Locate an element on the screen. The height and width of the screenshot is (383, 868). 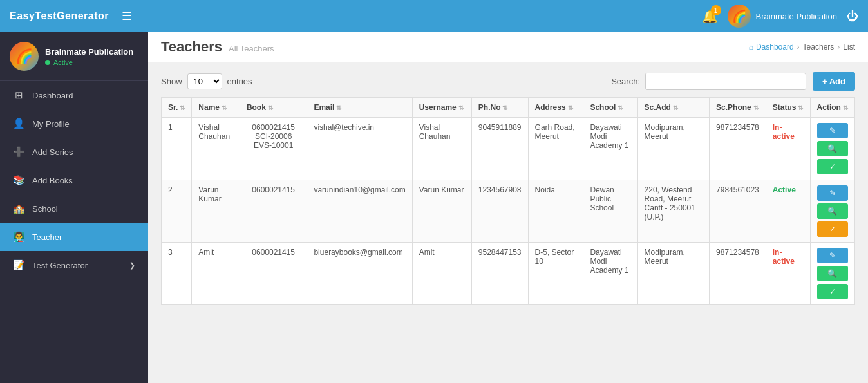
cell-phno: 9045911889 is located at coordinates (500, 149).